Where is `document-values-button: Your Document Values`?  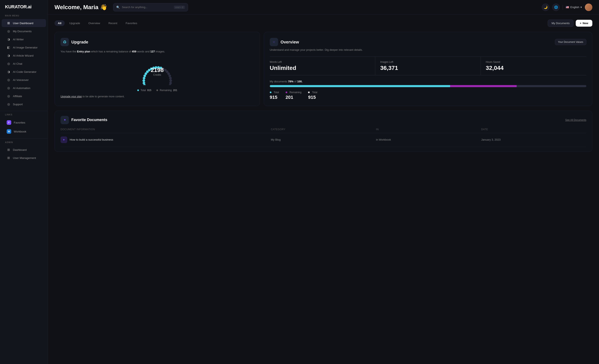
document-values-button: Your Document Values is located at coordinates (571, 42).